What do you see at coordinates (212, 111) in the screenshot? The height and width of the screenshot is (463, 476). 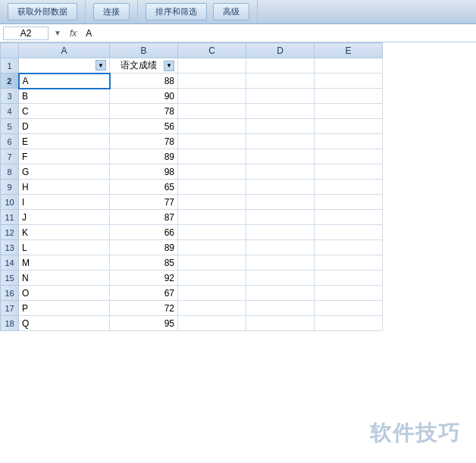 I see `cell-4-c` at bounding box center [212, 111].